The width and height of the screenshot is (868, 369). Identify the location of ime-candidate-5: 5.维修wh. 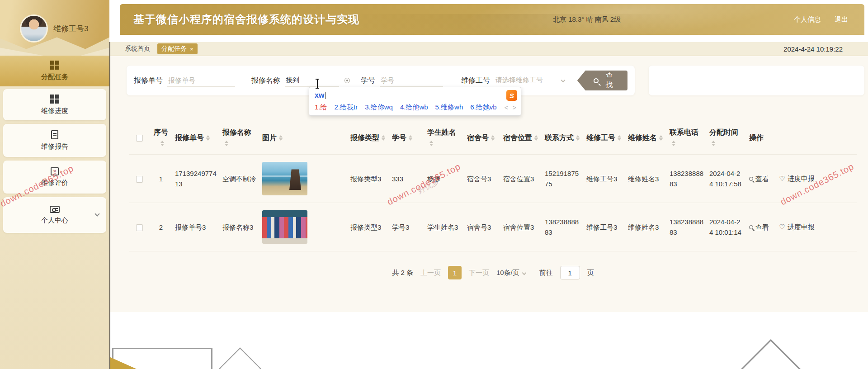
(449, 108).